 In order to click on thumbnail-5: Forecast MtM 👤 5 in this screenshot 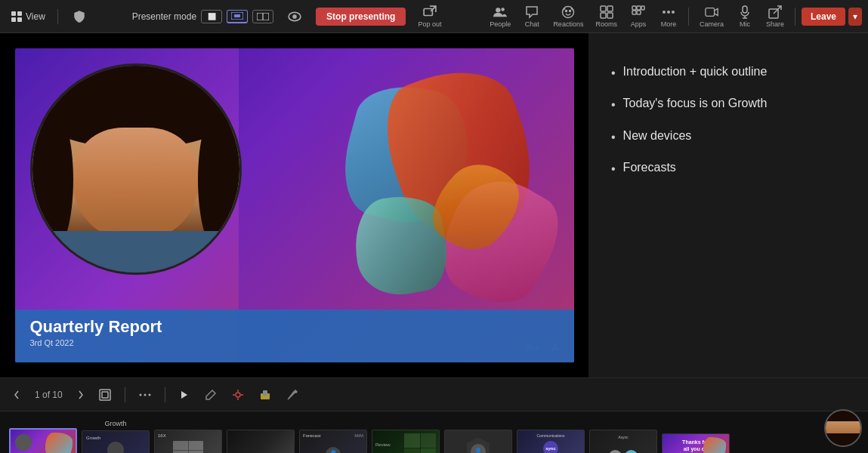, I will do `click(333, 436)`.